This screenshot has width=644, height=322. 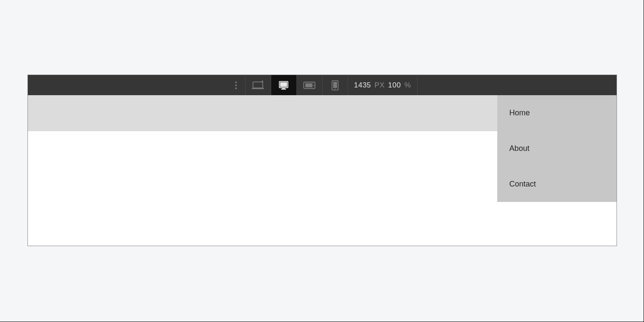 I want to click on device-tablet-landscape-button, so click(x=309, y=85).